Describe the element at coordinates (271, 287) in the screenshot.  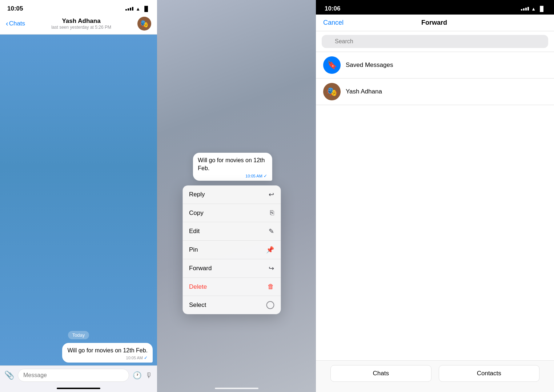
I see `delete-icon: 🗑` at that location.